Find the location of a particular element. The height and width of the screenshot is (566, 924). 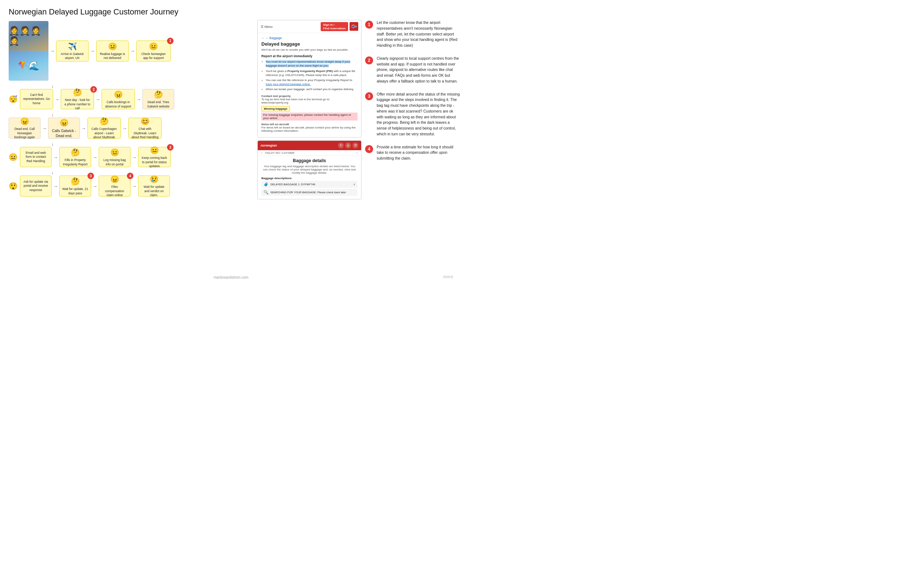

note-badge-4: 4 is located at coordinates (369, 149).